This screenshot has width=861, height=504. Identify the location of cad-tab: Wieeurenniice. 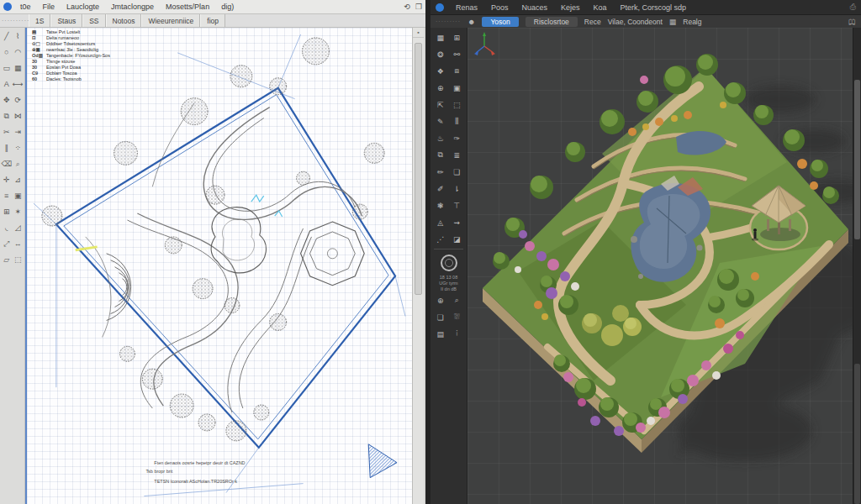
(171, 20).